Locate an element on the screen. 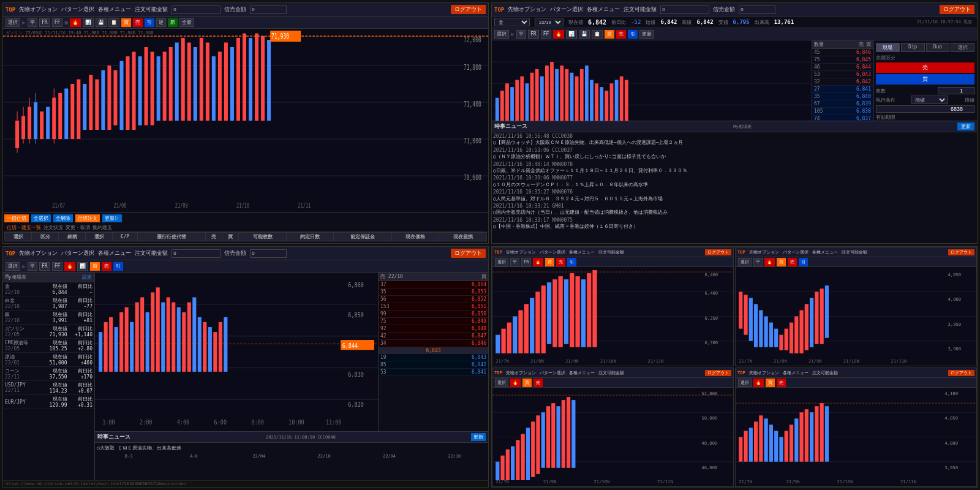 The image size is (980, 490). panel3-credit is located at coordinates (268, 254).